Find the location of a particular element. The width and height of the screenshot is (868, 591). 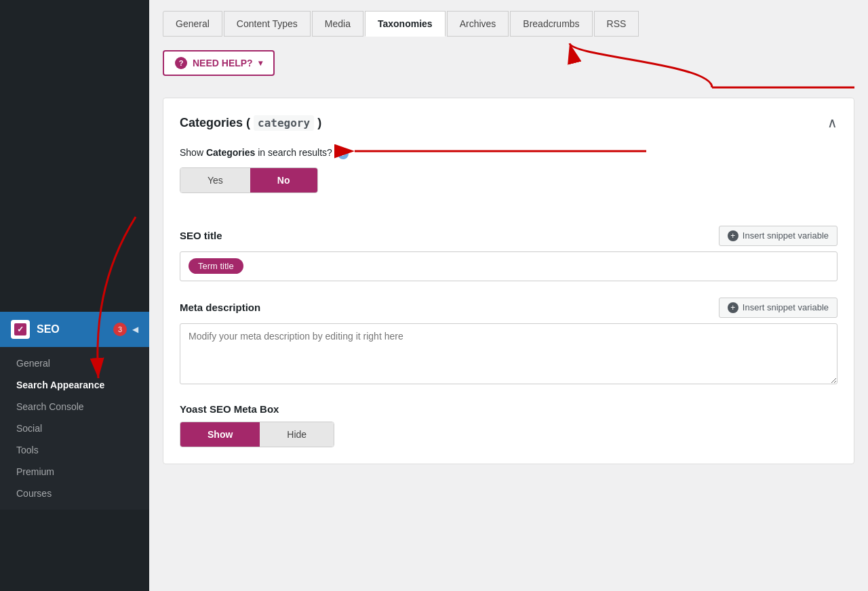

insert-snippet-button-meta: + Insert snippet variable is located at coordinates (778, 308).